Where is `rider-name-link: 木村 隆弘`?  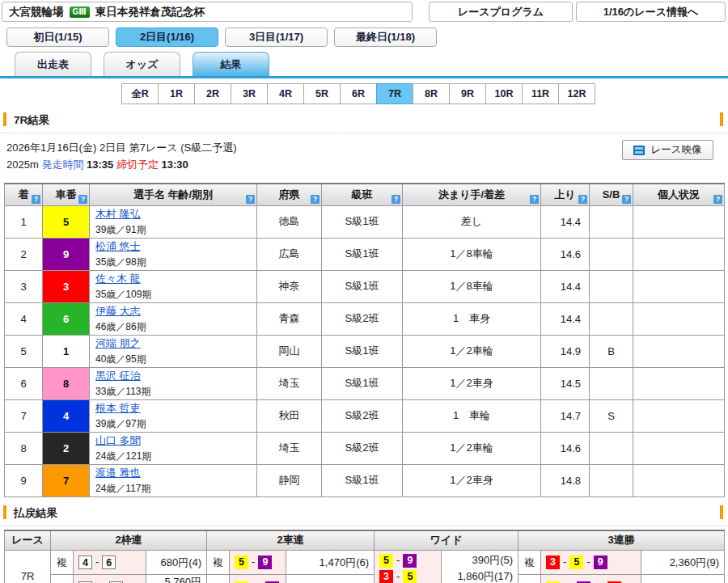 rider-name-link: 木村 隆弘 is located at coordinates (118, 213).